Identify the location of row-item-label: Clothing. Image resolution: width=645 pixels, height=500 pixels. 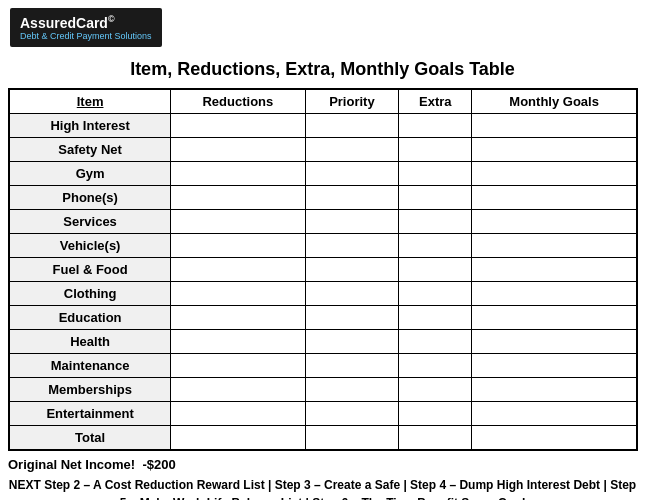
(90, 293).